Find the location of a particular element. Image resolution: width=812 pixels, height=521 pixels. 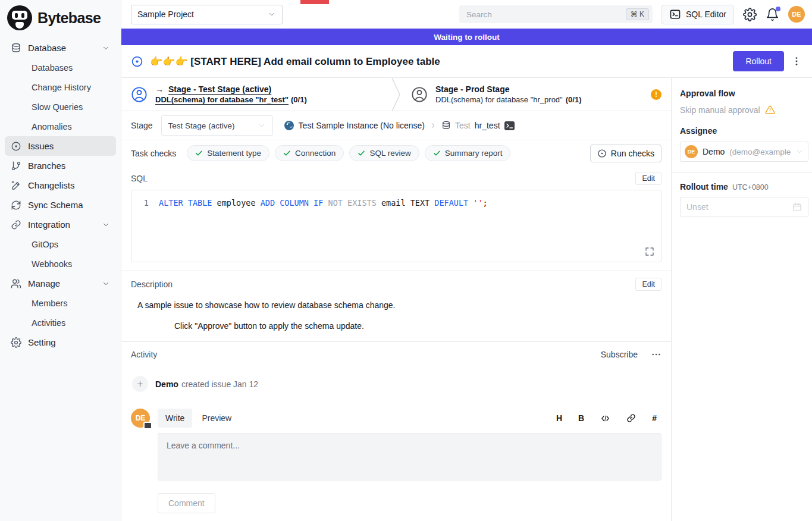

database-link: hr_test is located at coordinates (488, 125).